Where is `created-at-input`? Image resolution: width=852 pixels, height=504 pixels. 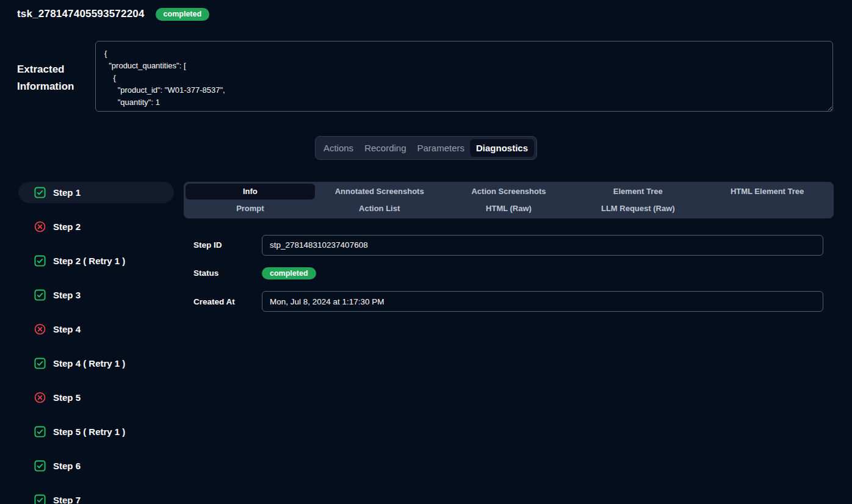 created-at-input is located at coordinates (543, 301).